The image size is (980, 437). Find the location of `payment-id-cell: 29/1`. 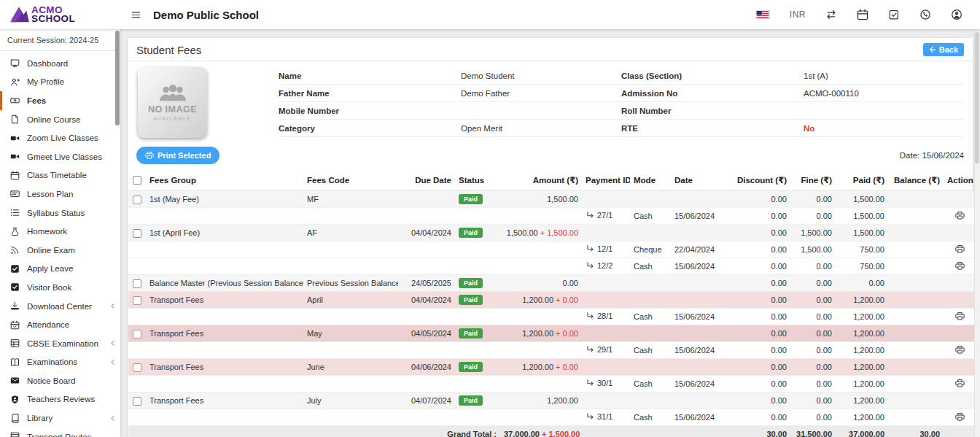

payment-id-cell: 29/1 is located at coordinates (606, 350).